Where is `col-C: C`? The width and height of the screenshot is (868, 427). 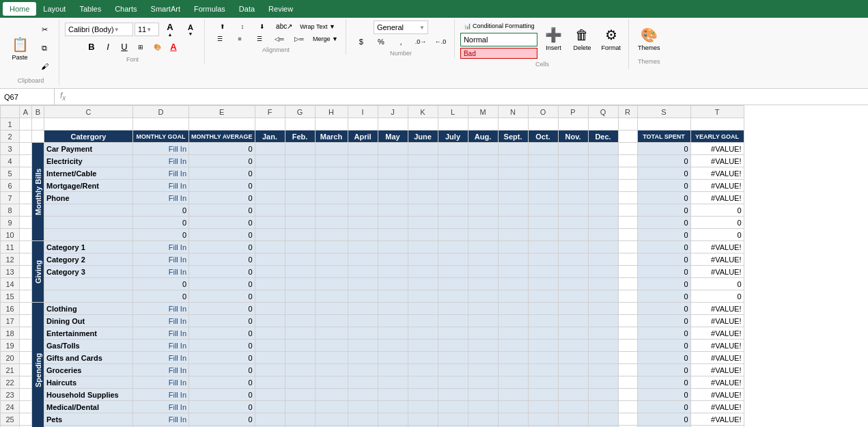 col-C: C is located at coordinates (89, 112).